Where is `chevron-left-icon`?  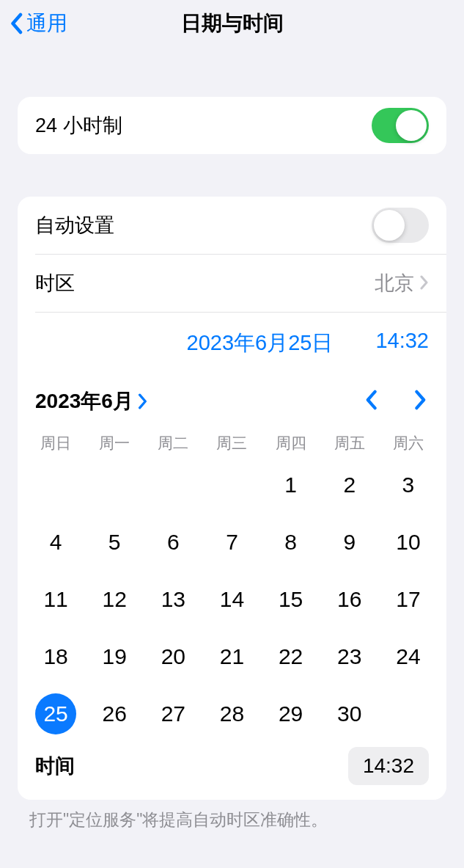
chevron-left-icon is located at coordinates (16, 23).